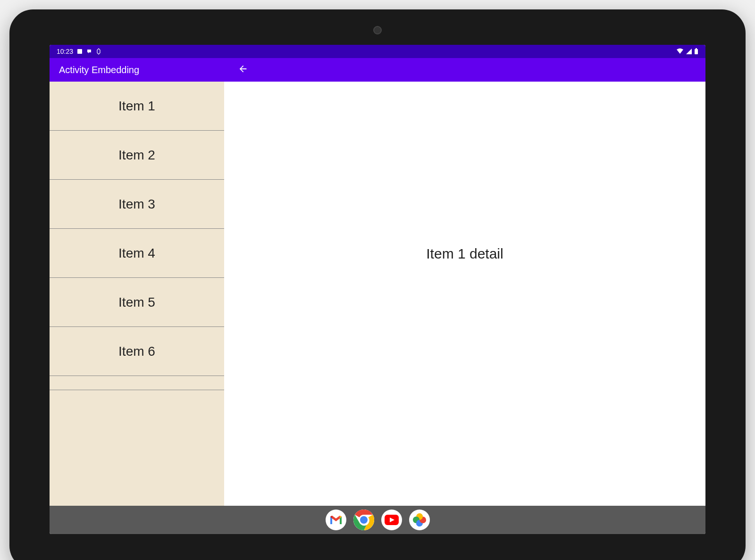  Describe the element at coordinates (137, 253) in the screenshot. I see `list-item-label: Item 4` at that location.